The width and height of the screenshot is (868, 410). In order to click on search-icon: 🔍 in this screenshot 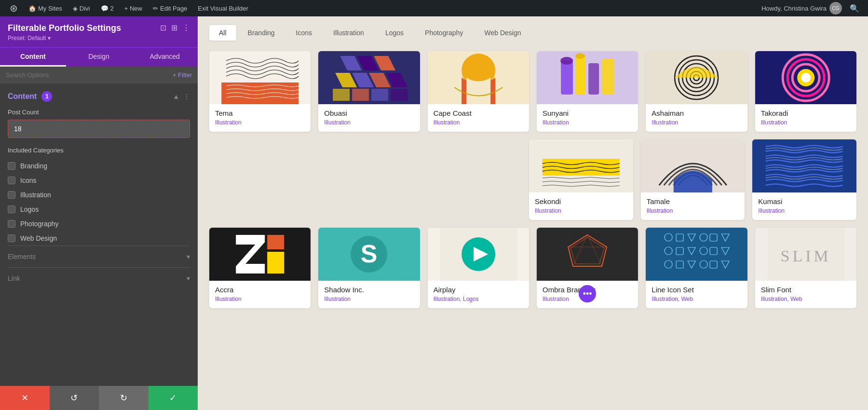, I will do `click(854, 9)`.